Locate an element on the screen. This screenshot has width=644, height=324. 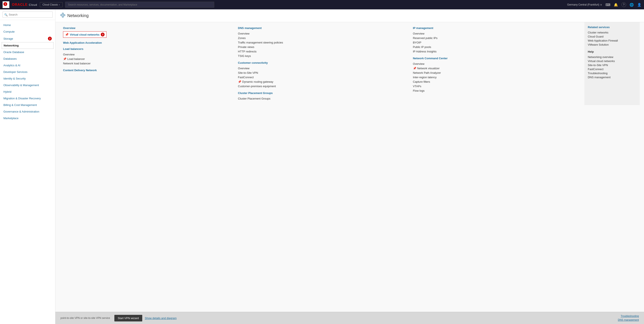
dns-traffic-link: Traffic management steering policies is located at coordinates (322, 43).